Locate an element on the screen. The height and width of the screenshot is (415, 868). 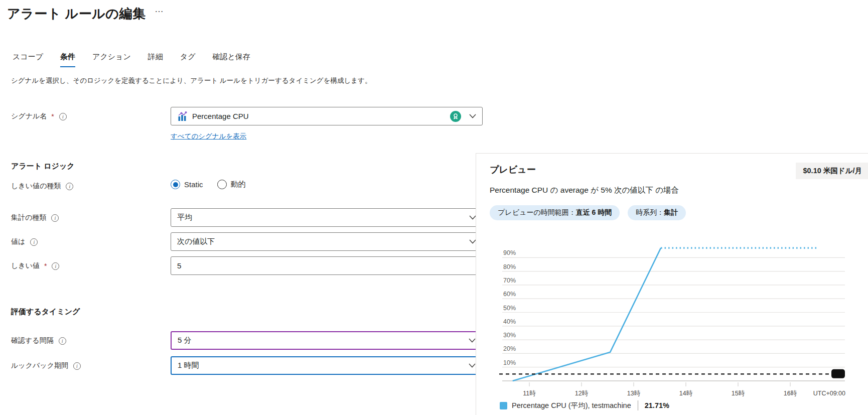
pill-value: 直近 6 時間 is located at coordinates (594, 212).